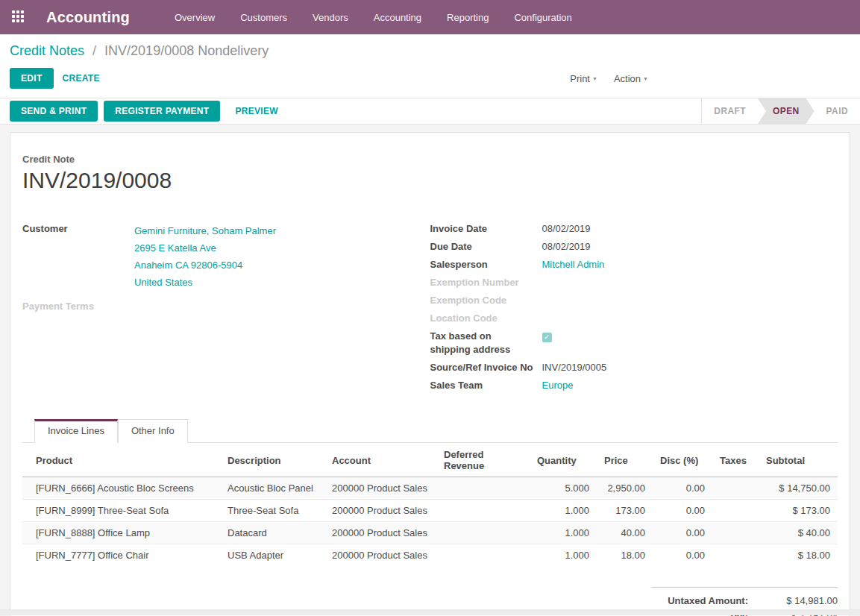  What do you see at coordinates (625, 460) in the screenshot?
I see `col-price: Price` at bounding box center [625, 460].